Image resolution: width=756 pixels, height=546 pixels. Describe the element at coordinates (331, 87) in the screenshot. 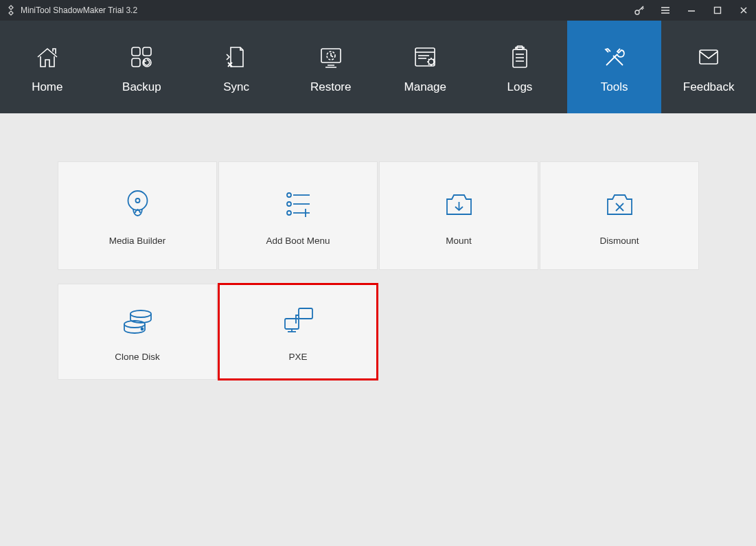

I see `nav-label: Restore` at that location.